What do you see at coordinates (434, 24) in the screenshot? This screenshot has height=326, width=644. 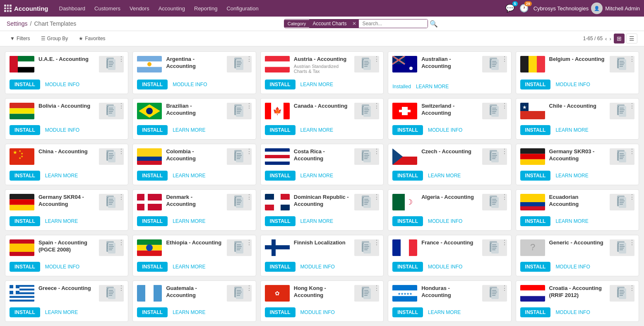 I see `search-icon-btn: 🔍` at bounding box center [434, 24].